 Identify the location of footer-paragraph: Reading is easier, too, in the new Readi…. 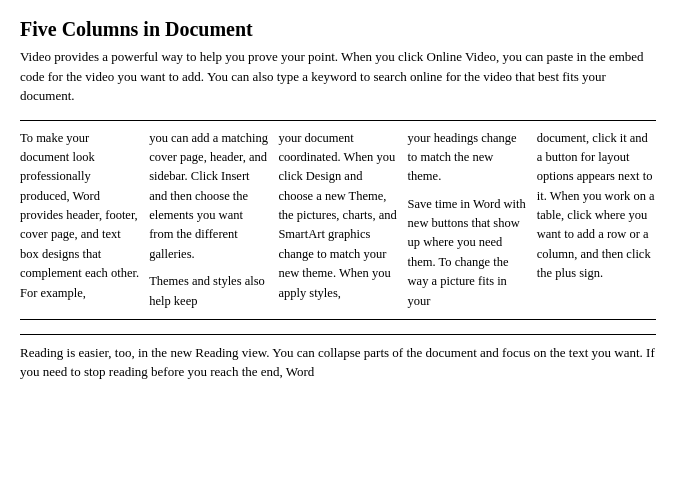
(338, 358).